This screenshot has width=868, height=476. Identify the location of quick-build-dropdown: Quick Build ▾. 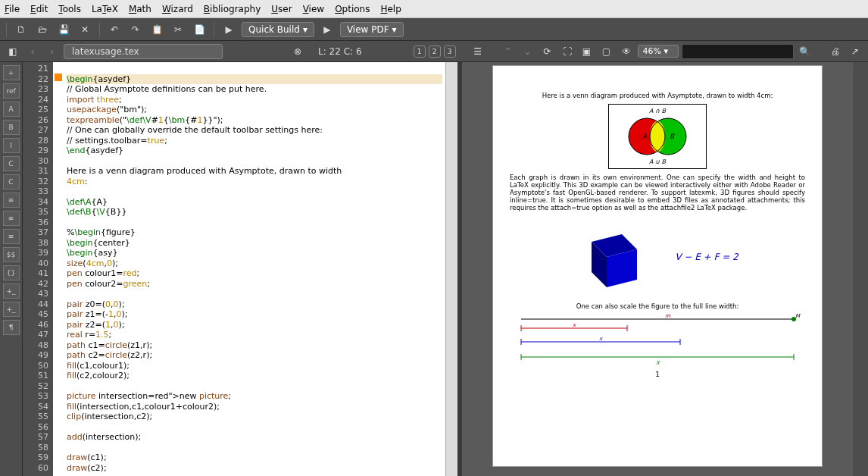
(278, 30).